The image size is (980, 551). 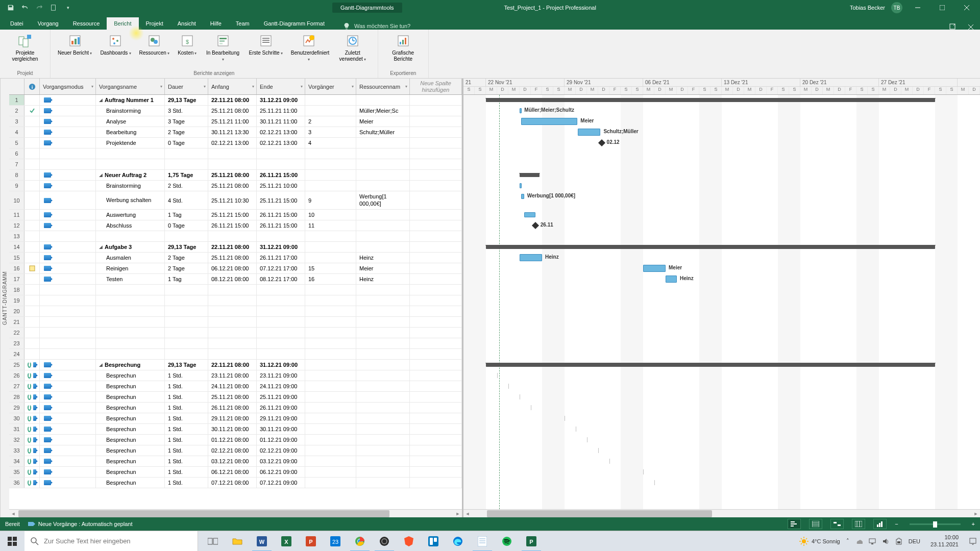 I want to click on row-number: 4, so click(x=17, y=132).